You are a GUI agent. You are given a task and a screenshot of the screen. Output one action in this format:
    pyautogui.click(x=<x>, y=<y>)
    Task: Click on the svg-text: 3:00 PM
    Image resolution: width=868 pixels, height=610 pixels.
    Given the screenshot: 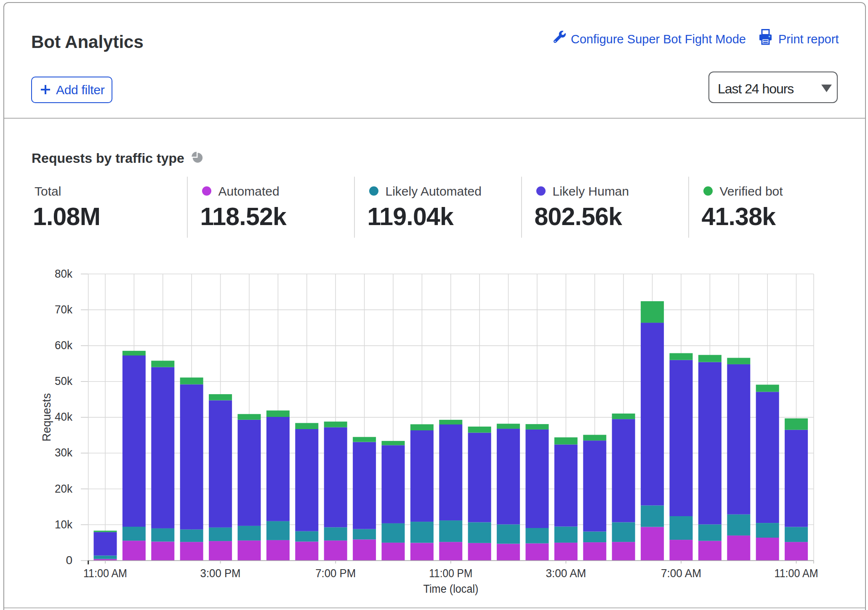 What is the action you would take?
    pyautogui.click(x=221, y=573)
    